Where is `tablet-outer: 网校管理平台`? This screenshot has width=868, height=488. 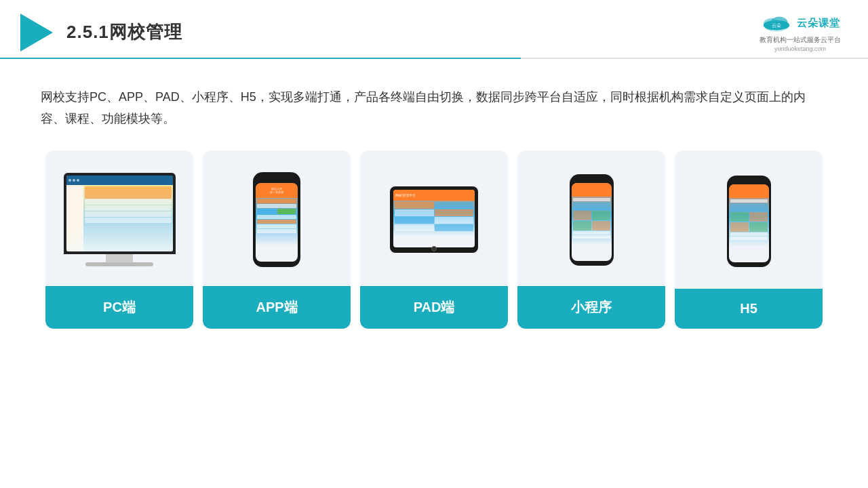 tablet-outer: 网校管理平台 is located at coordinates (434, 220).